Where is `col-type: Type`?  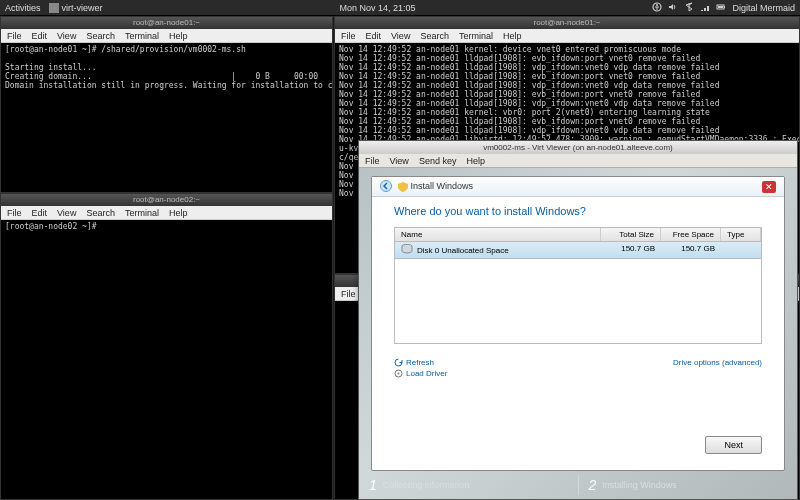
col-type: Type is located at coordinates (741, 234).